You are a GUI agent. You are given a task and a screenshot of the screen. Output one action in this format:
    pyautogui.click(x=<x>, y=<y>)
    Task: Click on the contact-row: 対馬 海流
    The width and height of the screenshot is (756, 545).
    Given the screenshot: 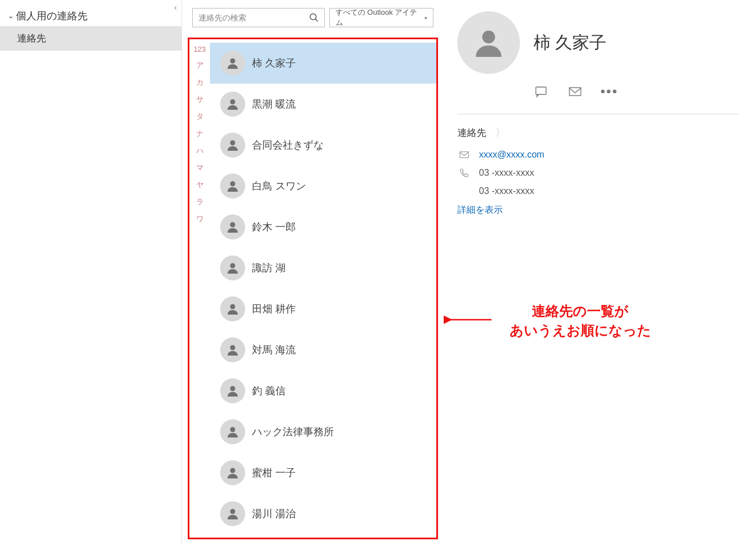 What is the action you would take?
    pyautogui.click(x=323, y=350)
    